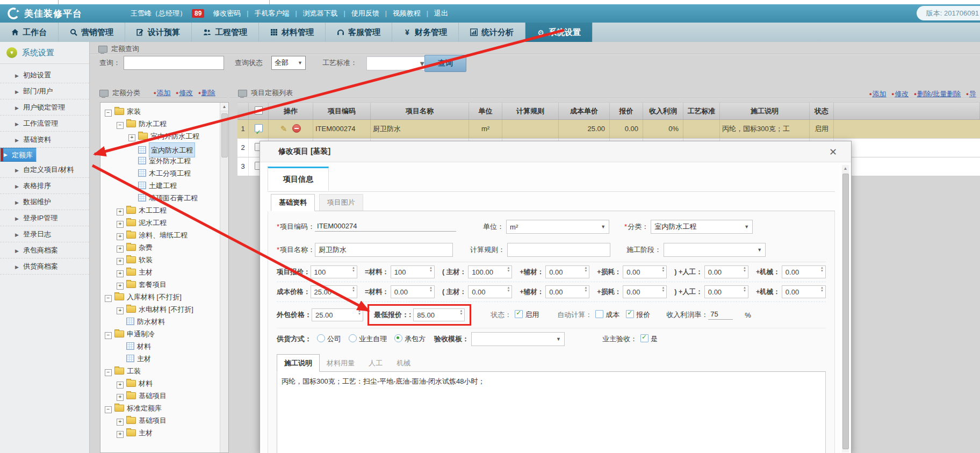  What do you see at coordinates (160, 124) in the screenshot?
I see `tree-node: −防水工程` at bounding box center [160, 124].